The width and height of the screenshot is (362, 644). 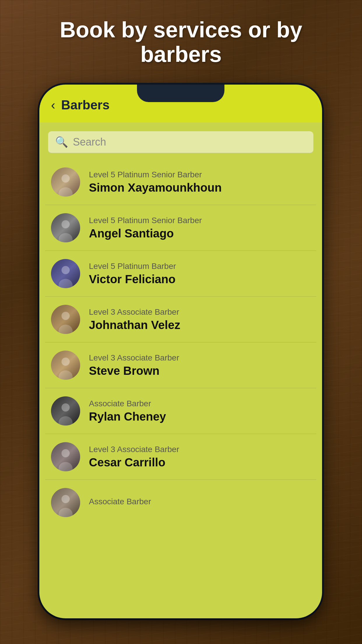 What do you see at coordinates (200, 325) in the screenshot?
I see `barber-name: Johnathan Velez` at bounding box center [200, 325].